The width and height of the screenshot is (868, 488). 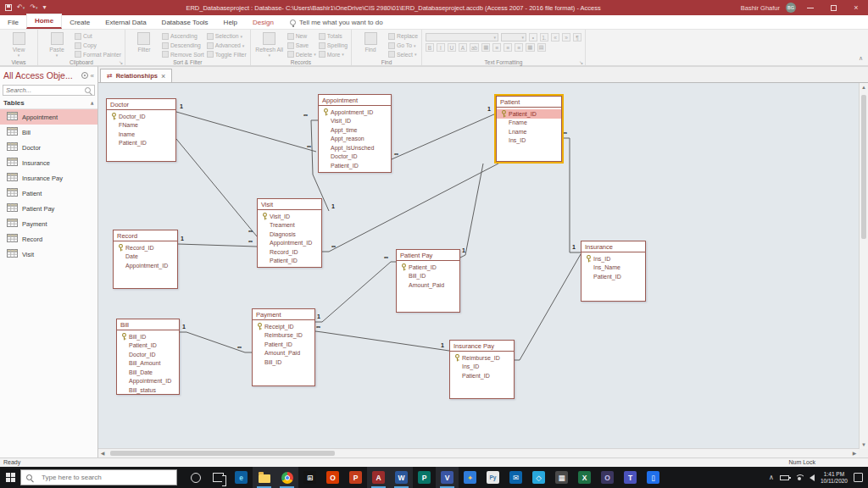 I want to click on tab-file: File, so click(x=14, y=22).